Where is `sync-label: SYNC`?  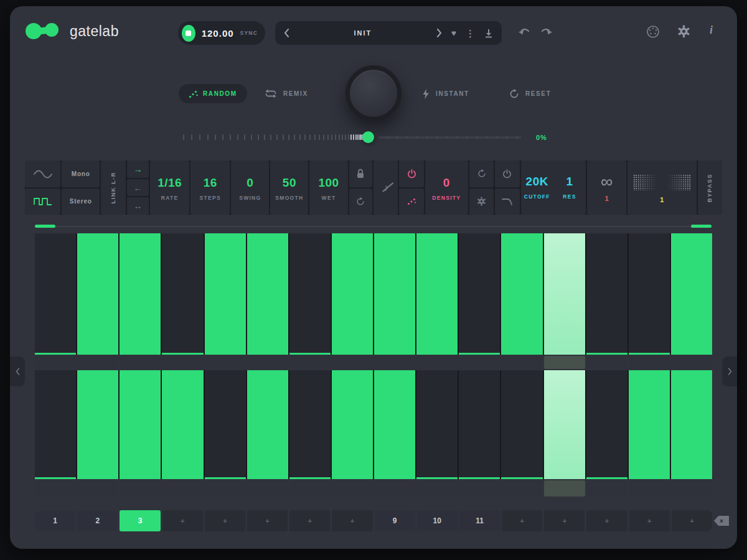
sync-label: SYNC is located at coordinates (249, 33).